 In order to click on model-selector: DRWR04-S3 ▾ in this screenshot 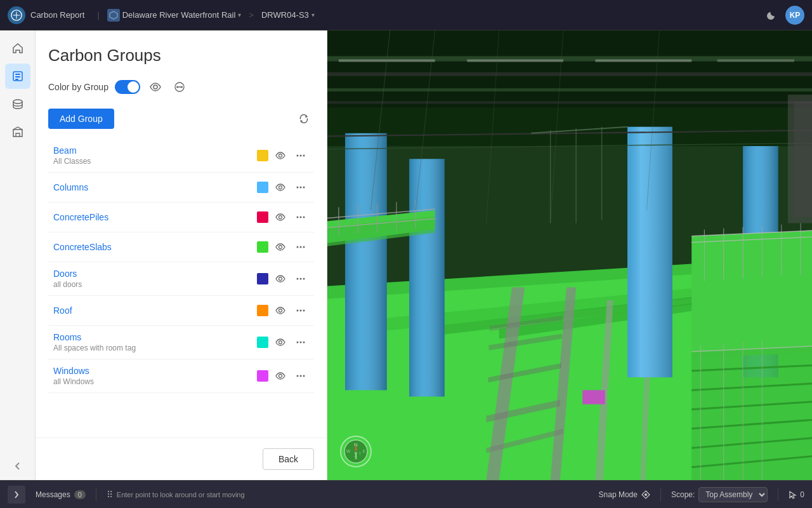, I will do `click(288, 15)`.